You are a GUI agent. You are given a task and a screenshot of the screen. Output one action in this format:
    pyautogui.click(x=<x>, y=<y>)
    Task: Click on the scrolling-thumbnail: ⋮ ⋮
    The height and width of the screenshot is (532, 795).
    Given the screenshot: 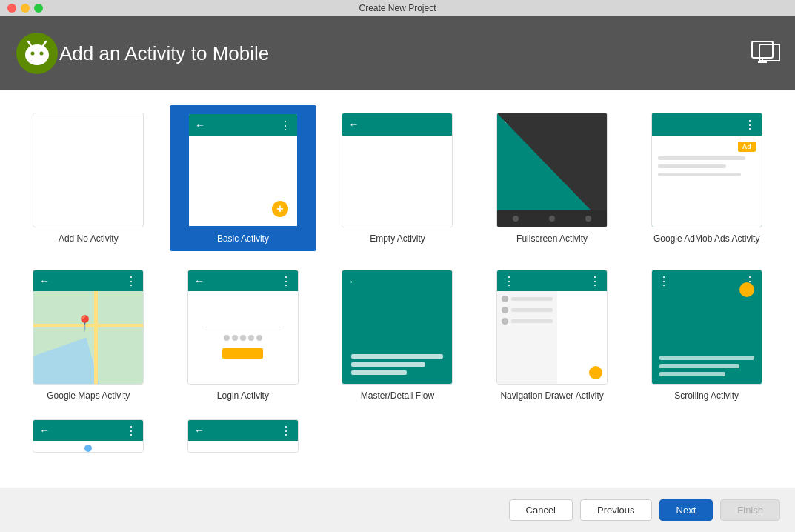 What is the action you would take?
    pyautogui.click(x=707, y=327)
    